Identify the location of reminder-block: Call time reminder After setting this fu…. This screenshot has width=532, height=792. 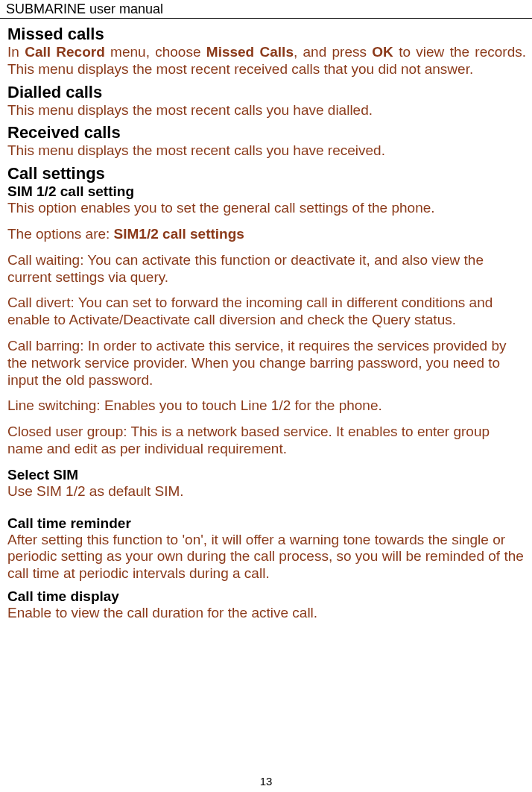
(267, 549).